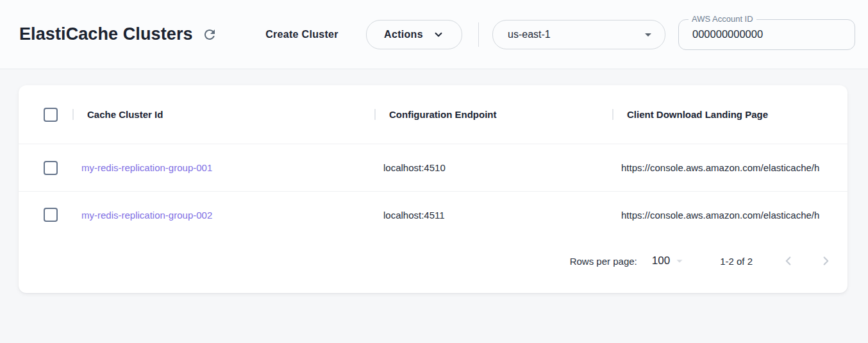 The image size is (868, 343). I want to click on table-row: my-redis-replication-group-001 localhost…, so click(433, 167).